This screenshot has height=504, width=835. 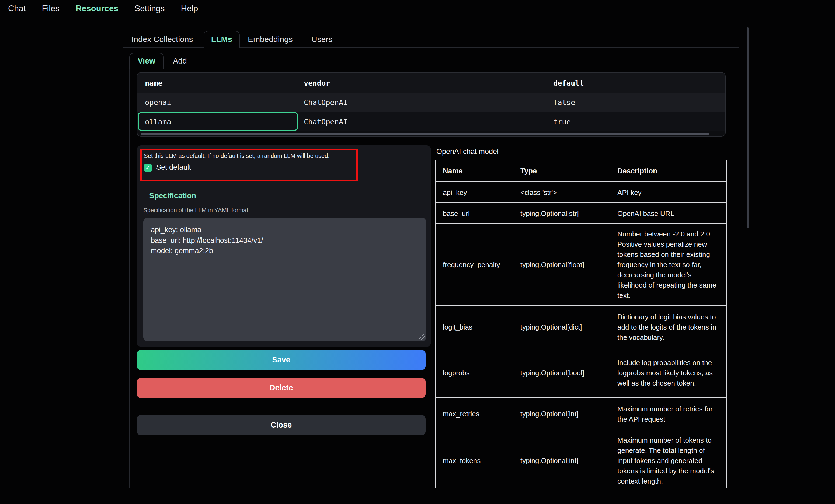 What do you see at coordinates (418, 9) in the screenshot?
I see `top-nav: Chat Files Resources Settings Help` at bounding box center [418, 9].